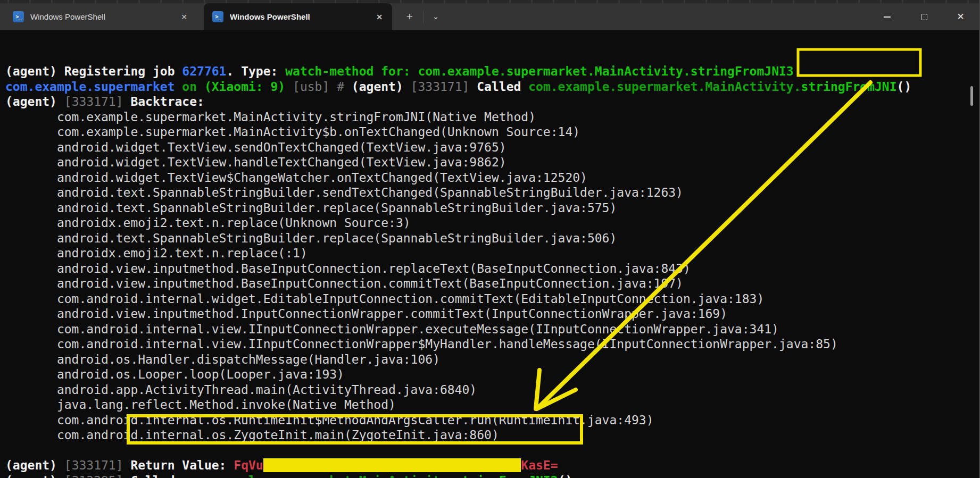  Describe the element at coordinates (90, 87) in the screenshot. I see `terminal-text-segment: com.example.supermarket` at that location.